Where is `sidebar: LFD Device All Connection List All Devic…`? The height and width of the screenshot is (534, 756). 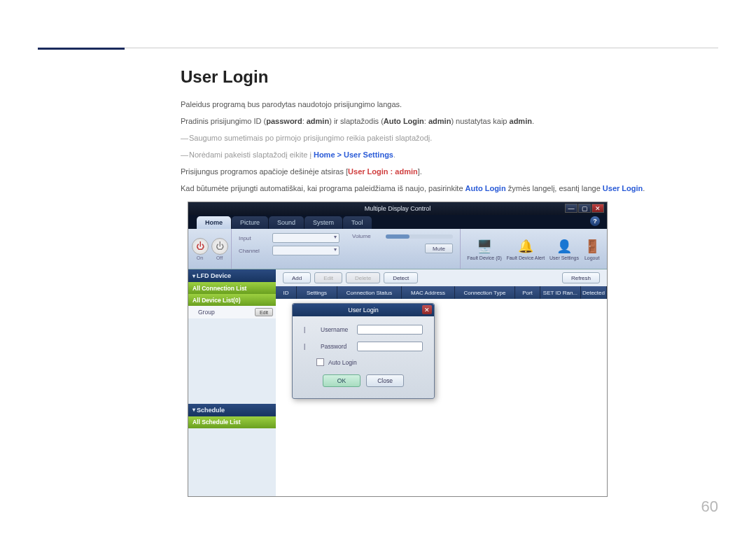
sidebar: LFD Device All Connection List All Devic… is located at coordinates (232, 383).